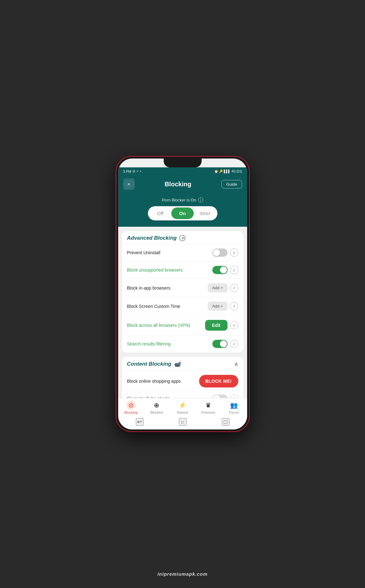  I want to click on premium-nav-icon: ♛, so click(208, 405).